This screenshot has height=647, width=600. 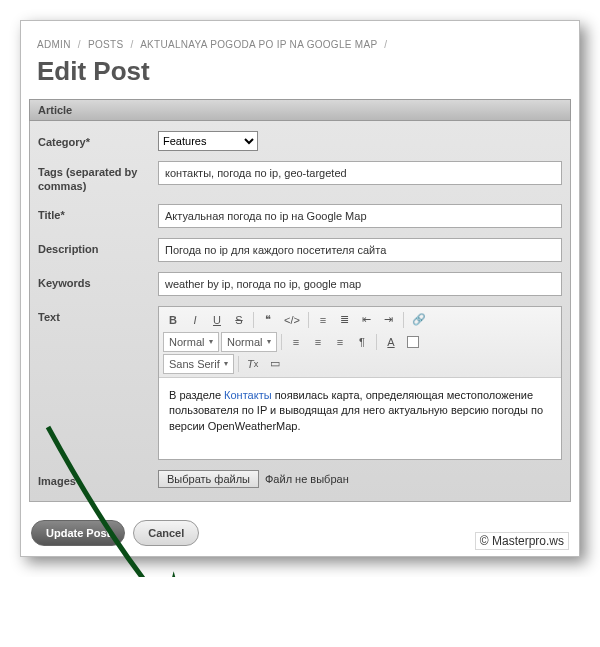 I want to click on size-select: Normal▾, so click(x=249, y=342).